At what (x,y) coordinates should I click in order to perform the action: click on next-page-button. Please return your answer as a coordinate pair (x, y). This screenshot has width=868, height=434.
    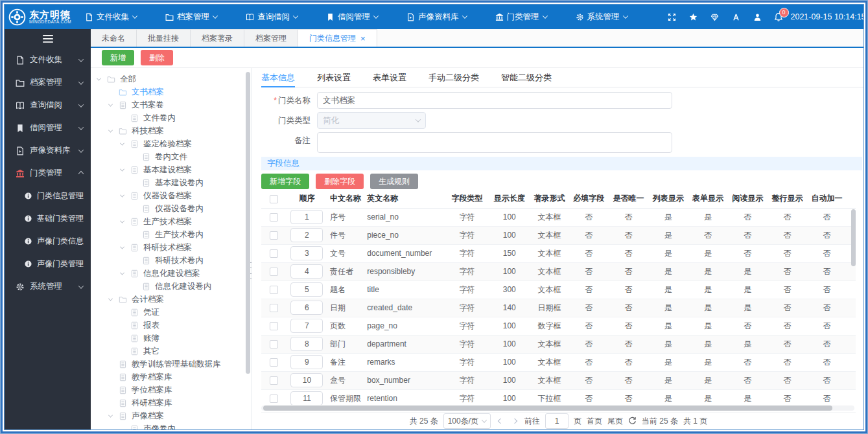
    Looking at the image, I should click on (515, 421).